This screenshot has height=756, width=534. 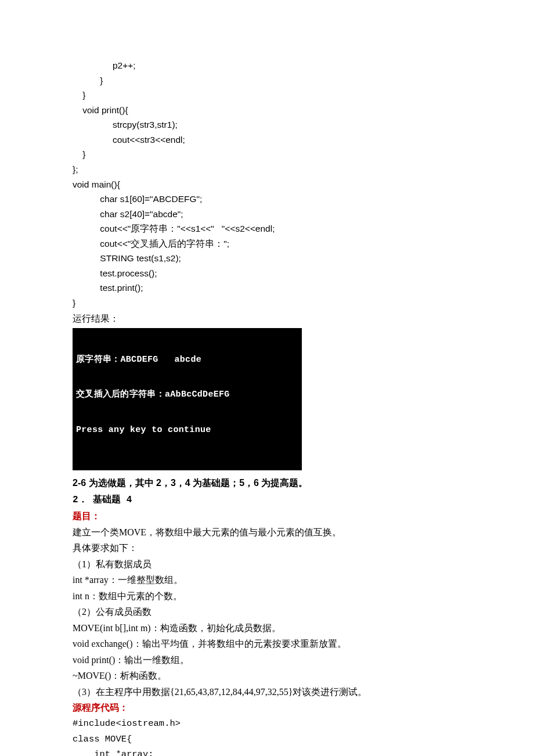 What do you see at coordinates (274, 319) in the screenshot?
I see `run-result-label: 运行结果：` at bounding box center [274, 319].